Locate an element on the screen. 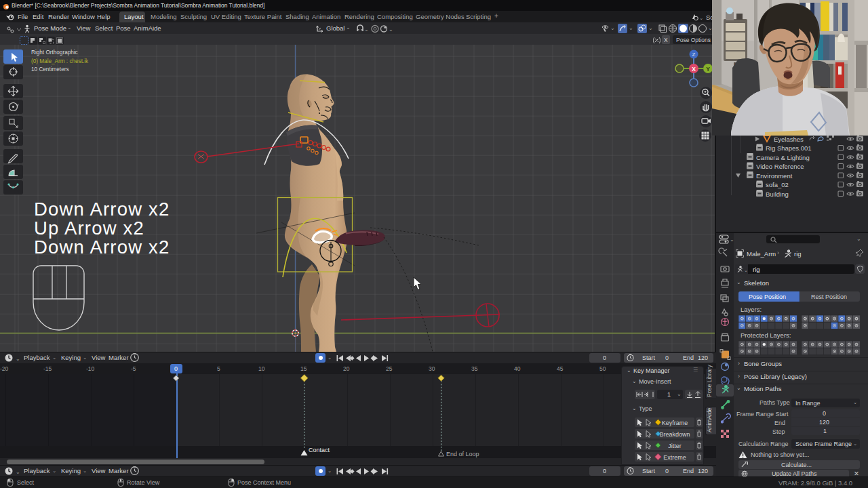 The height and width of the screenshot is (488, 868). svg-text: Sc is located at coordinates (709, 18).